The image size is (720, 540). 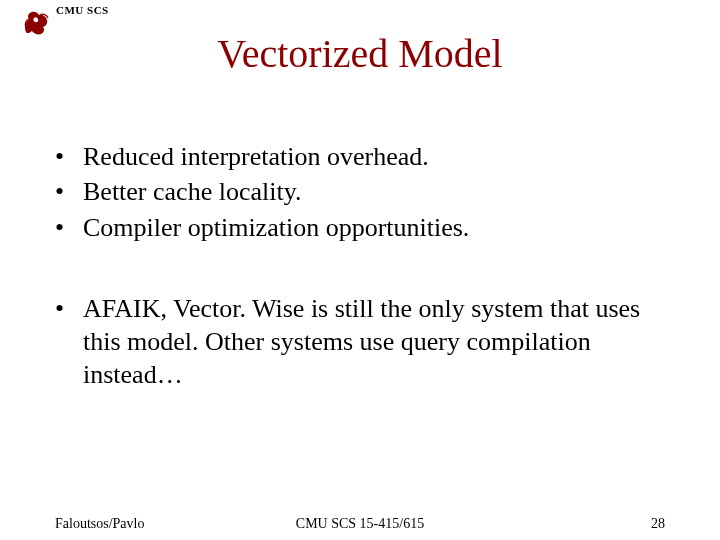 What do you see at coordinates (382, 228) in the screenshot?
I see `bullet-text: Compiler optimization opportunities.` at bounding box center [382, 228].